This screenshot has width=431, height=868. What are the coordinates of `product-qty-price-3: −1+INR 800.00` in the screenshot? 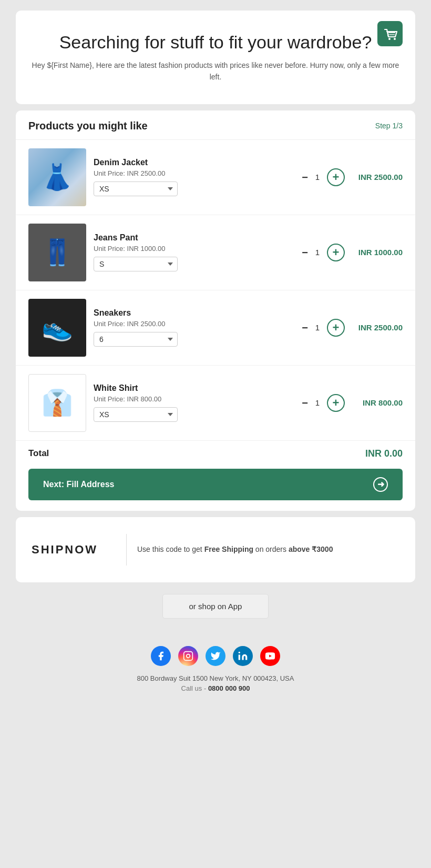 It's located at (352, 403).